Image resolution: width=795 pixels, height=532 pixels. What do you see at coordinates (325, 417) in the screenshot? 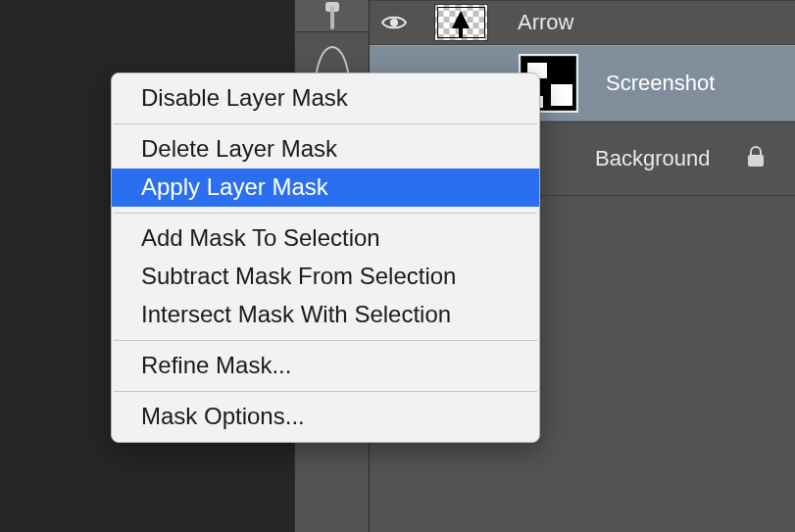
I see `menu-item-mask-options: Mask Options...` at bounding box center [325, 417].